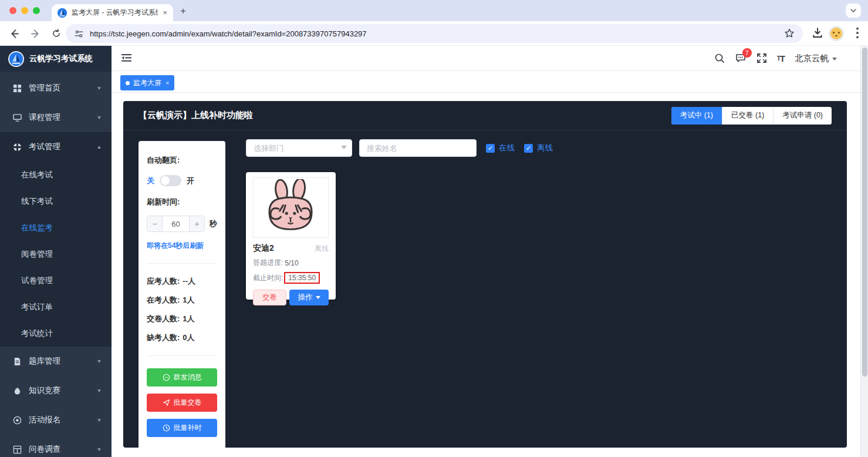 Image resolution: width=868 pixels, height=457 pixels. Describe the element at coordinates (163, 300) in the screenshot. I see `stat-label: 在考人数:` at that location.